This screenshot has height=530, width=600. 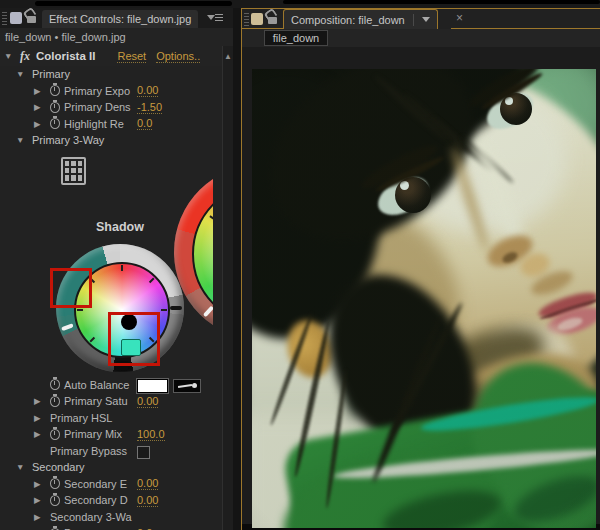 What do you see at coordinates (93, 434) in the screenshot?
I see `param-label: Primary Mix` at bounding box center [93, 434].